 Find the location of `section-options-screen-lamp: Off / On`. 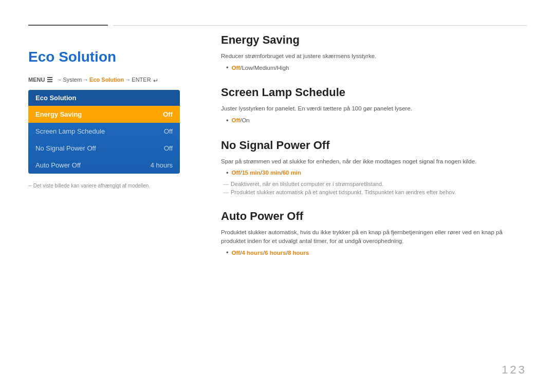

section-options-screen-lamp: Off / On is located at coordinates (376, 120).